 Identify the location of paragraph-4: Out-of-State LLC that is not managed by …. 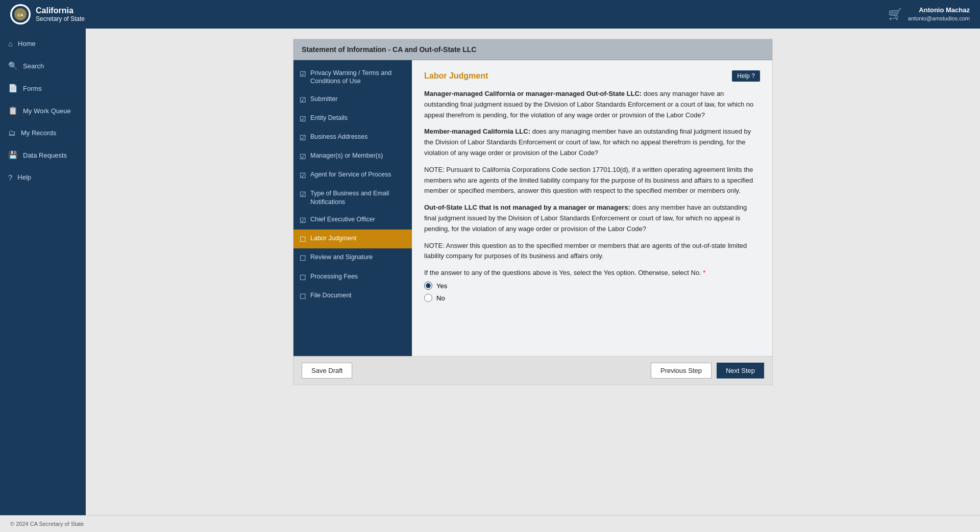
(592, 218).